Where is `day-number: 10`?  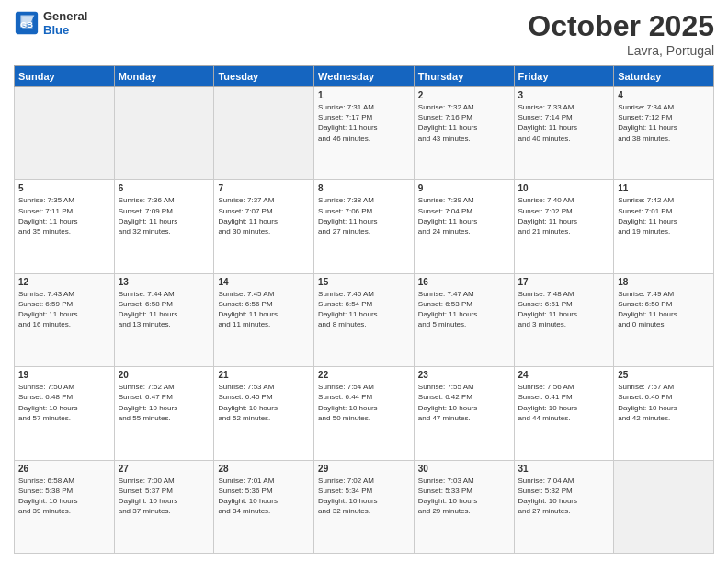
day-number: 10 is located at coordinates (564, 188).